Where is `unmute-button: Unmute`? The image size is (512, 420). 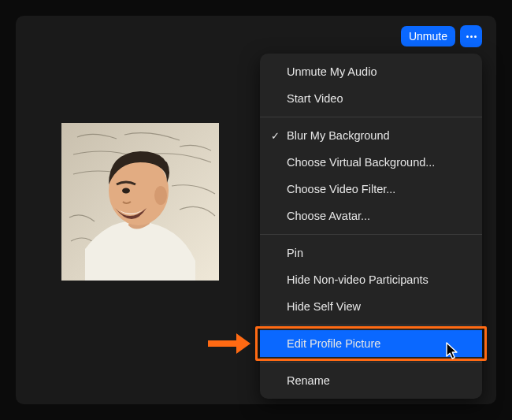
unmute-button: Unmute is located at coordinates (429, 36).